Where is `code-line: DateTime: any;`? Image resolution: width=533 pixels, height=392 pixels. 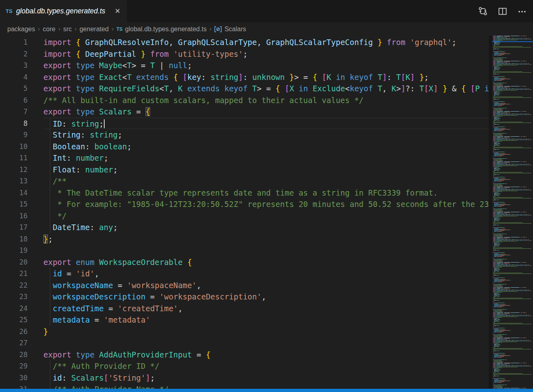
code-line: DateTime: any; is located at coordinates (266, 227).